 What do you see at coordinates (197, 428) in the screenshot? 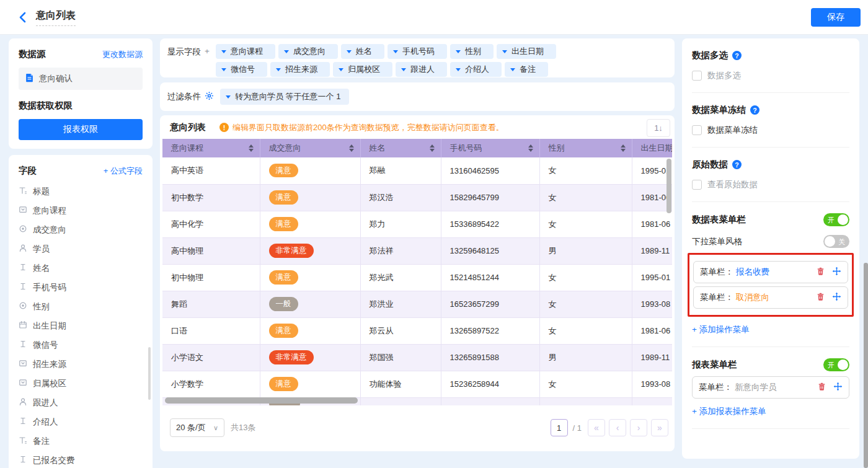
I see `page-size-select: 20 条/页 ∨` at bounding box center [197, 428].